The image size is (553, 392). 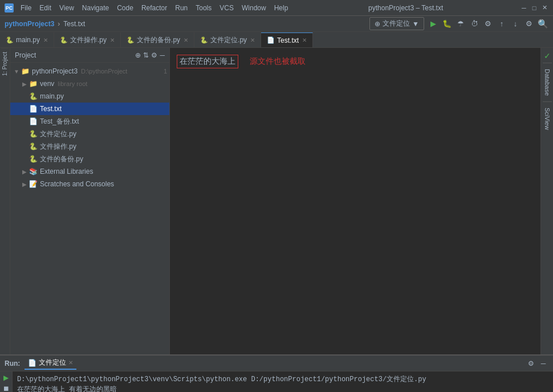 I want to click on profile-button: ⏱, so click(x=474, y=24).